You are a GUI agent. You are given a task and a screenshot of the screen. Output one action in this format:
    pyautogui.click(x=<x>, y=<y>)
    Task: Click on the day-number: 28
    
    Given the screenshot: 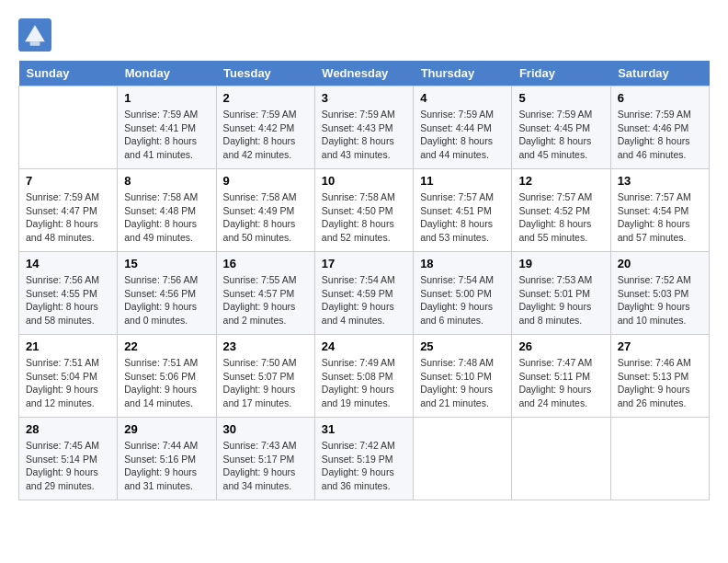 What is the action you would take?
    pyautogui.click(x=68, y=429)
    